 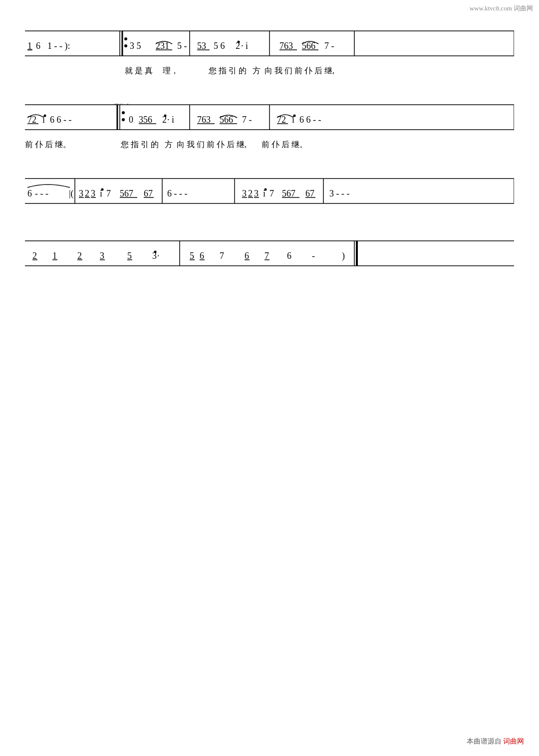 I want to click on svg-text: 结束句, so click(x=121, y=104).